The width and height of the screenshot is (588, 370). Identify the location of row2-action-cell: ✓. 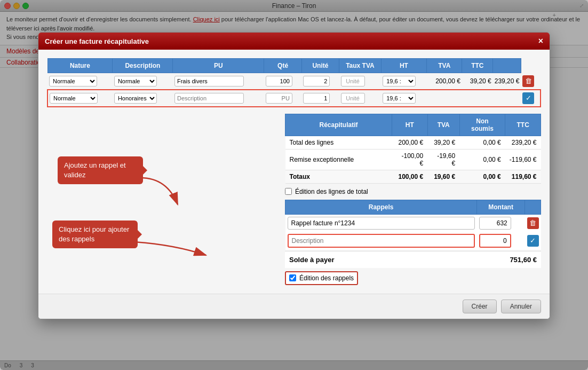
(530, 98).